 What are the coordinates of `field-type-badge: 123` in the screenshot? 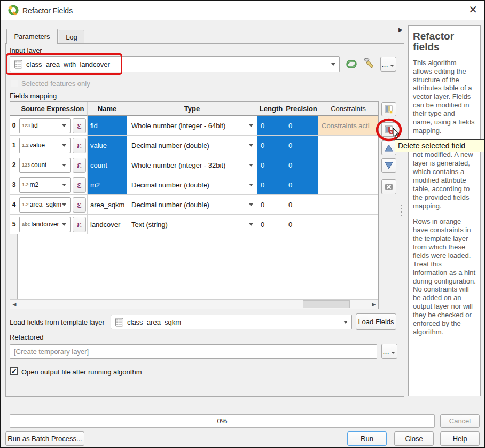 It's located at (26, 125).